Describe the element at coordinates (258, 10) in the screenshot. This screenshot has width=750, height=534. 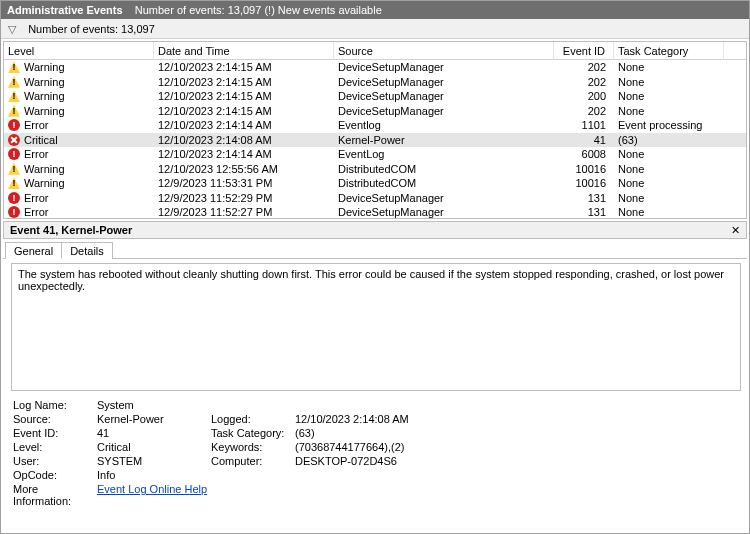
I see `titlebar-count: Number of events: 13,097 (!) New events …` at that location.